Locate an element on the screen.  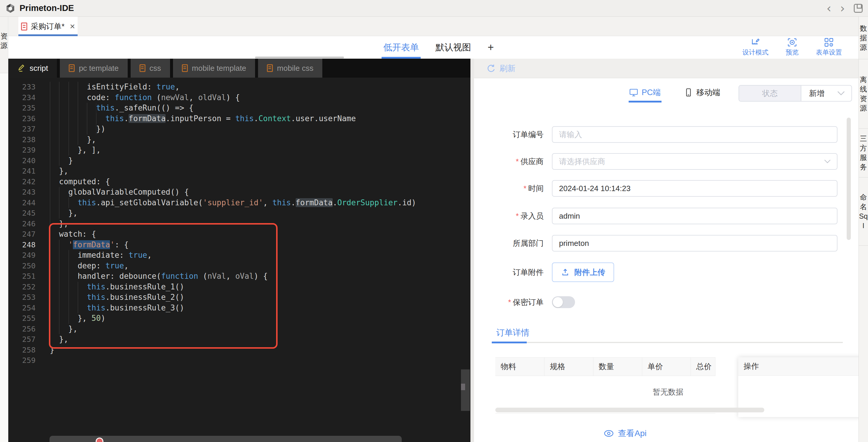
sidebar-item-数据源: 数据源 is located at coordinates (863, 38).